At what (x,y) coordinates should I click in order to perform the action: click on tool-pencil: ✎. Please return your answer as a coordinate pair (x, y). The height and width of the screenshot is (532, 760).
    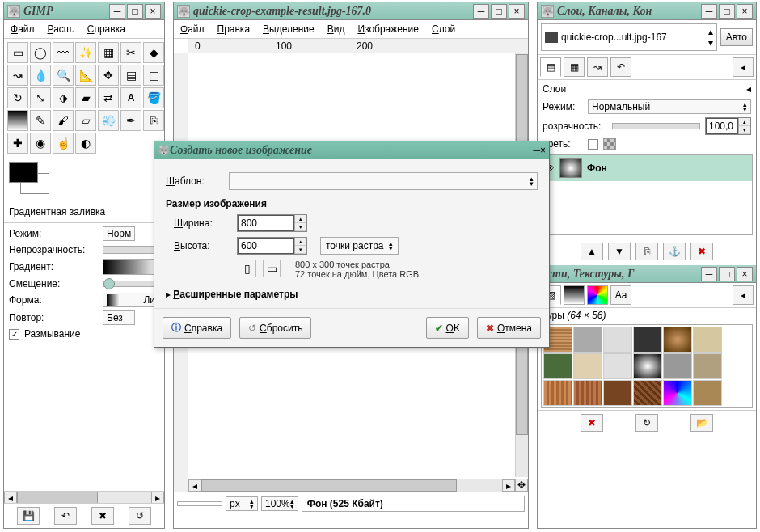
    Looking at the image, I should click on (40, 120).